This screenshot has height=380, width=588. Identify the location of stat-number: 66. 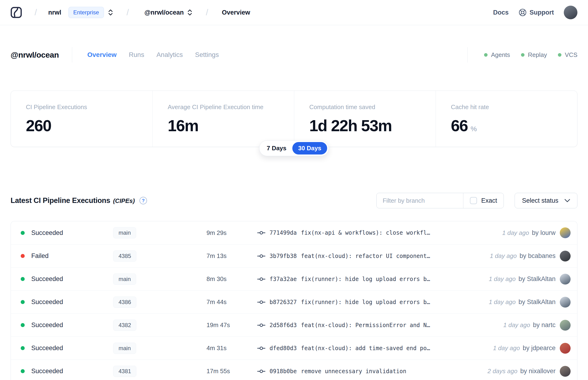
(459, 126).